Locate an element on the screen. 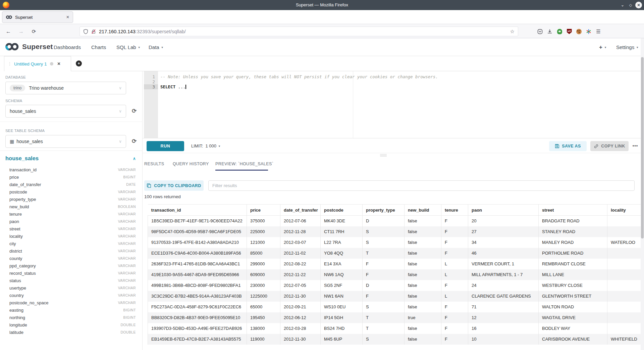 The image size is (644, 350). copy-link-button: COPY LINK is located at coordinates (609, 146).